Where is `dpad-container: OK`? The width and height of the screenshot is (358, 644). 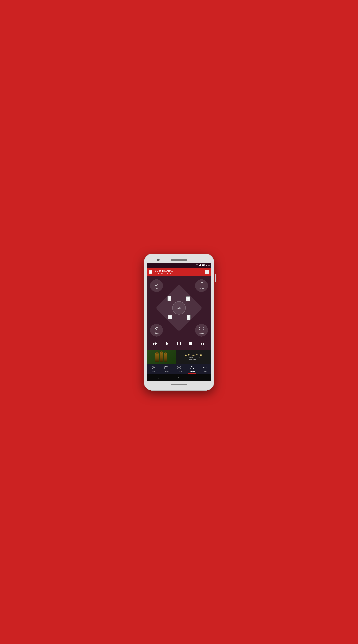
dpad-container: OK is located at coordinates (179, 308).